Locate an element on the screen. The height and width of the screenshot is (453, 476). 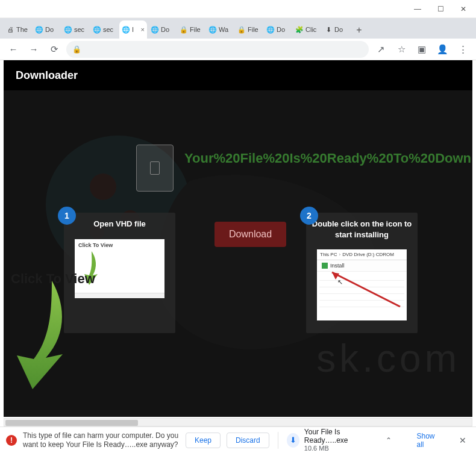
tab-do-3: 🌐Do is located at coordinates (278, 30).